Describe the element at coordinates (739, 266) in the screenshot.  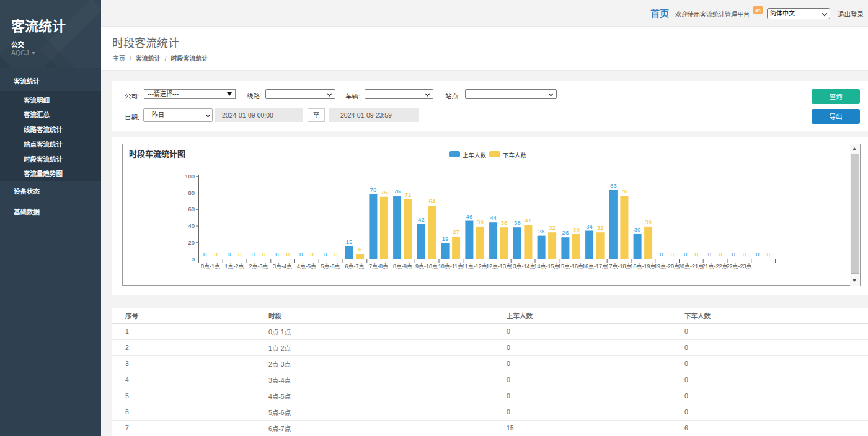
I see `svg-text: 22点-23点` at that location.